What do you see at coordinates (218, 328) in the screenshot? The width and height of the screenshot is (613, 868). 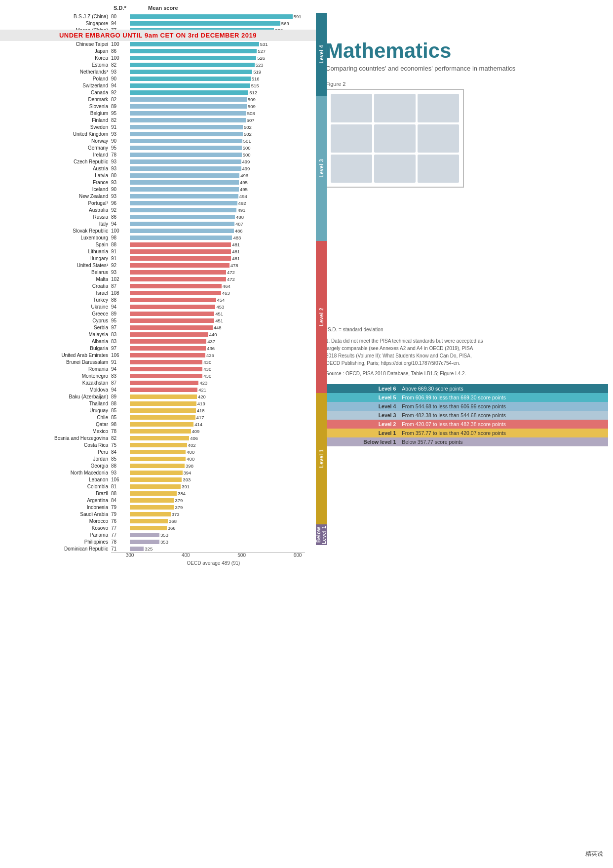 I see `mean-label: 448` at bounding box center [218, 328].